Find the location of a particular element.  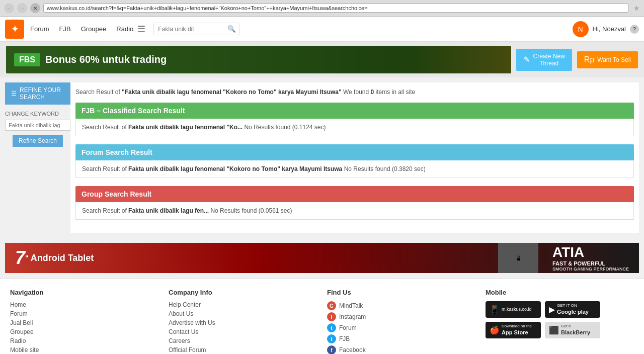

nav-radio: Radio is located at coordinates (125, 29).